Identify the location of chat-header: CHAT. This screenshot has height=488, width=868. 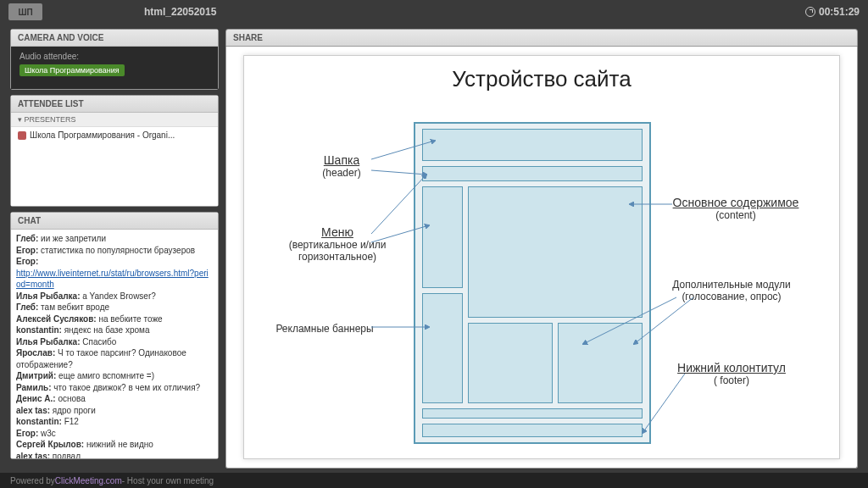
(114, 221).